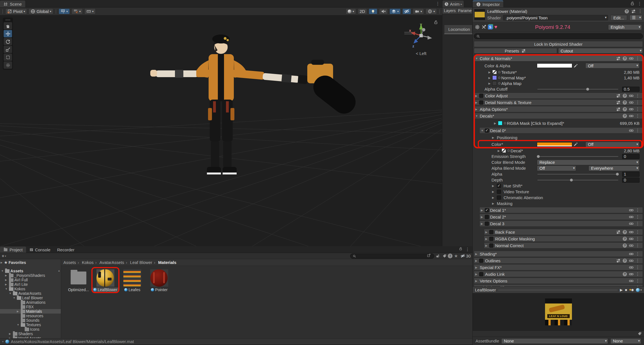 This screenshot has height=345, width=644. What do you see at coordinates (636, 18) in the screenshot?
I see `shader-menu-dropdown: ☰` at bounding box center [636, 18].